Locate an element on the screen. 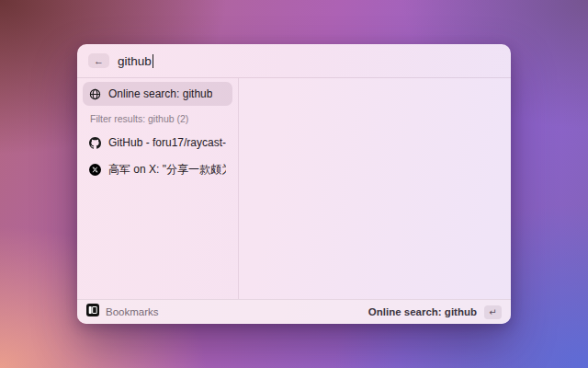 Image resolution: width=588 pixels, height=368 pixels. search-bar: ← github is located at coordinates (294, 61).